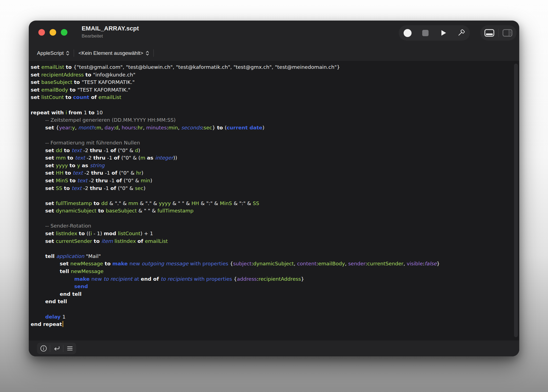 Image resolution: width=548 pixels, height=392 pixels. What do you see at coordinates (108, 241) in the screenshot?
I see `code-token: item` at bounding box center [108, 241].